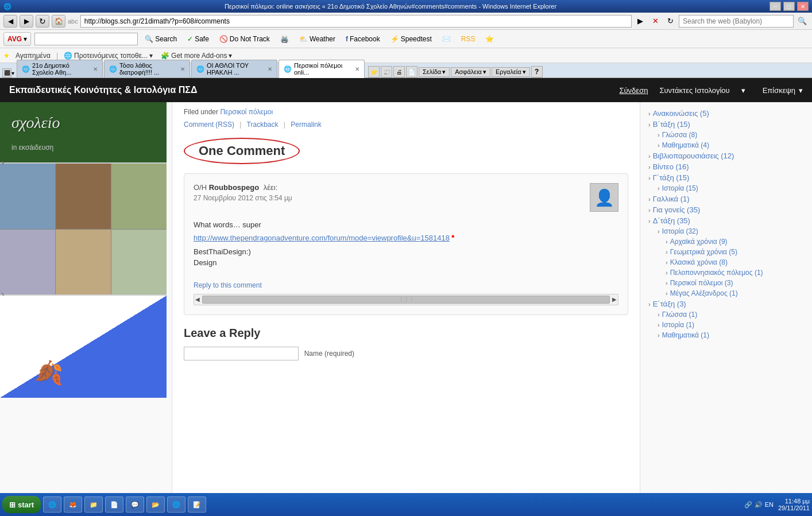 The height and width of the screenshot is (516, 812). I want to click on tree-item-label: Μαθηματικά (4), so click(686, 145).